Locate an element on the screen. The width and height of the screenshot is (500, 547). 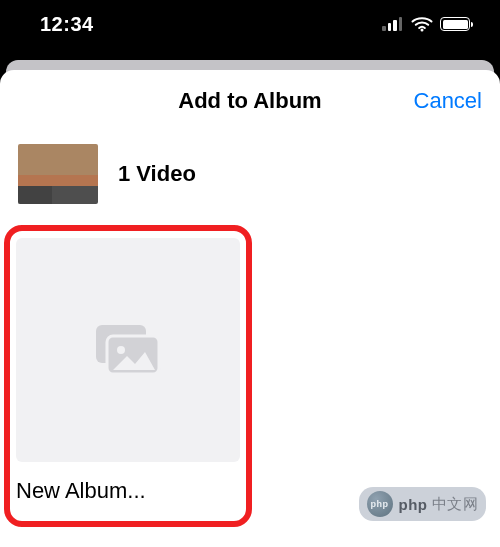
cancel-button: Cancel is located at coordinates (448, 101).